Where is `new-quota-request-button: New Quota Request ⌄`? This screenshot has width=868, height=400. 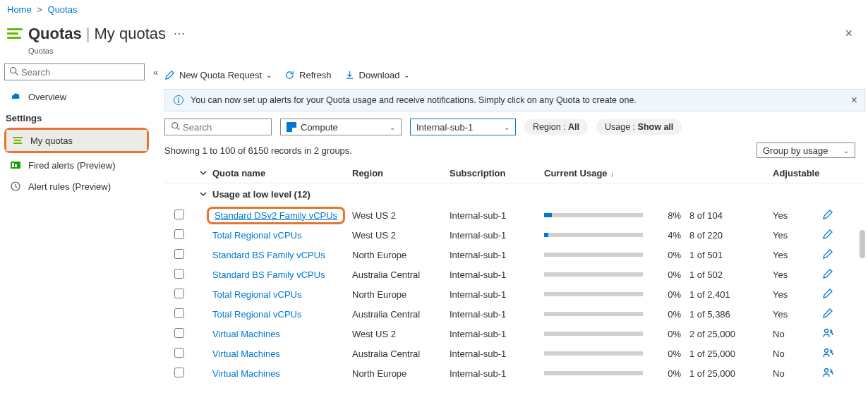
new-quota-request-button: New Quota Request ⌄ is located at coordinates (218, 75).